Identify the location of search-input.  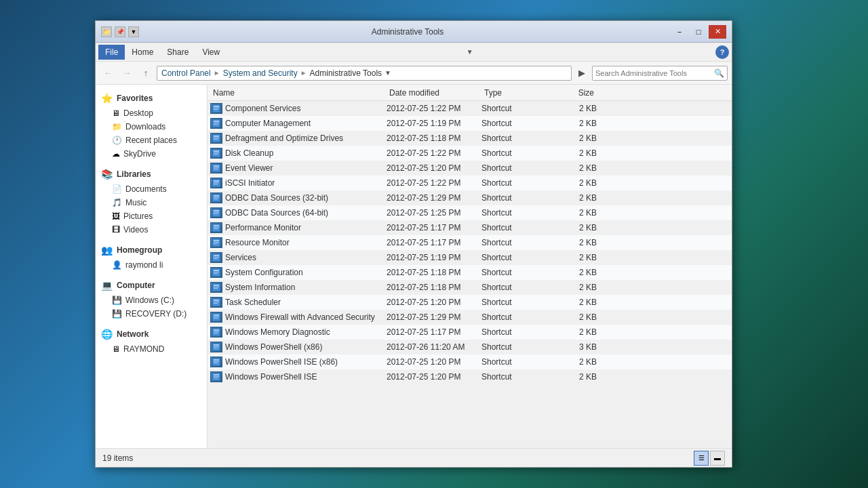
(655, 73).